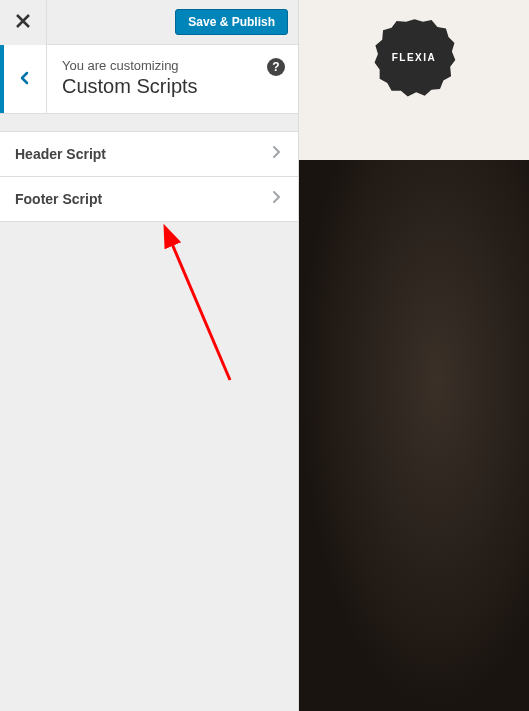 This screenshot has width=529, height=711. What do you see at coordinates (276, 67) in the screenshot?
I see `help-icon: ?` at bounding box center [276, 67].